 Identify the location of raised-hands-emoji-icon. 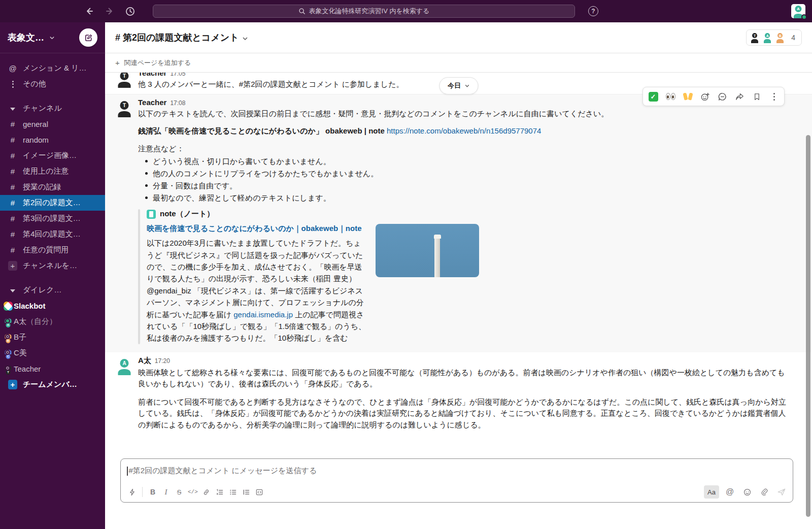
(688, 96).